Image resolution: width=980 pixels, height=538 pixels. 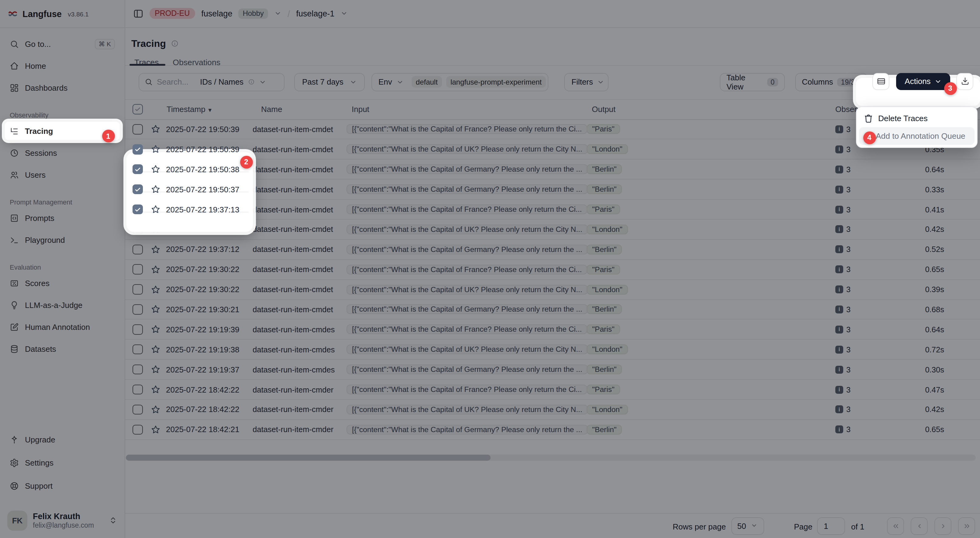 What do you see at coordinates (868, 118) in the screenshot?
I see `trash-icon` at bounding box center [868, 118].